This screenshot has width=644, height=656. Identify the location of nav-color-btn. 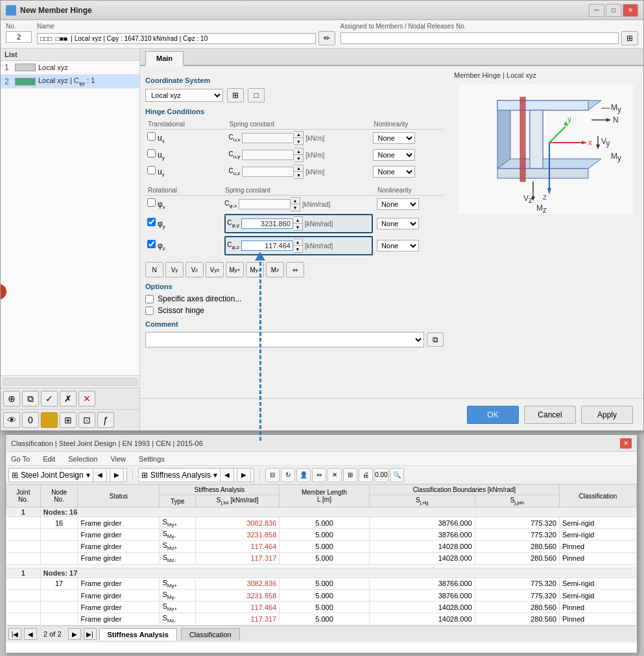
(49, 420).